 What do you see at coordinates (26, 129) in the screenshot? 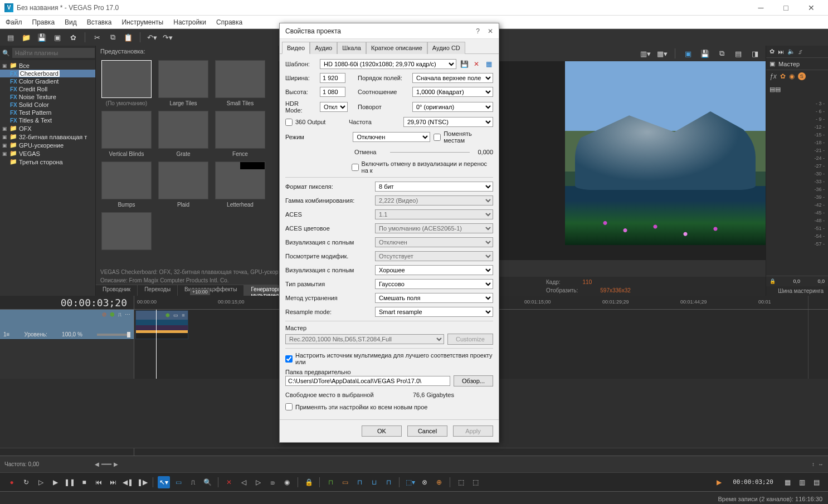
I see `tree-folder-ofx: OFX` at bounding box center [26, 129].